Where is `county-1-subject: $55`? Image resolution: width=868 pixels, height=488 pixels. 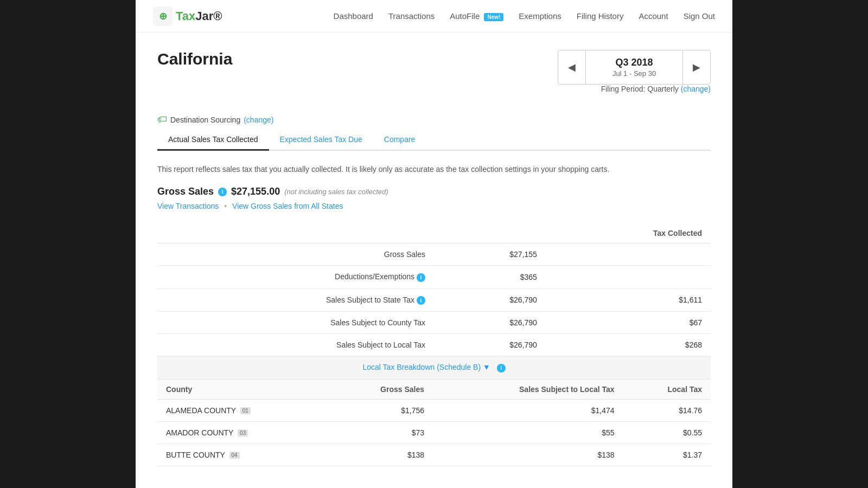
county-1-subject: $55 is located at coordinates (528, 433).